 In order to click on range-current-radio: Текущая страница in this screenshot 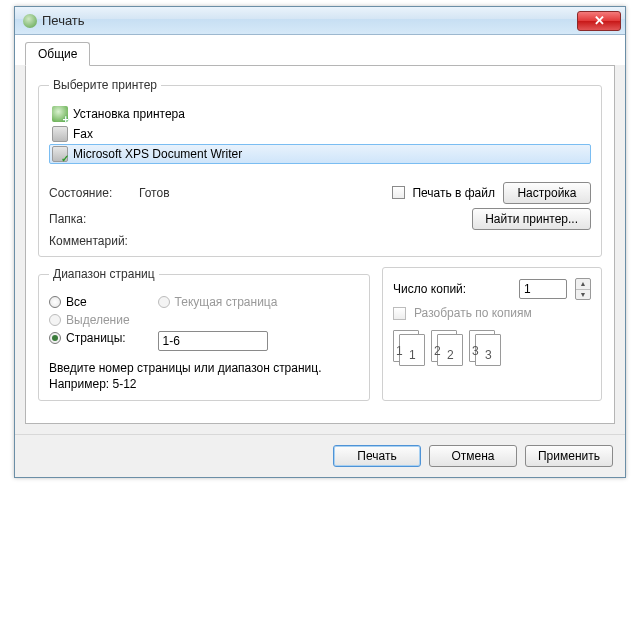, I will do `click(218, 302)`.